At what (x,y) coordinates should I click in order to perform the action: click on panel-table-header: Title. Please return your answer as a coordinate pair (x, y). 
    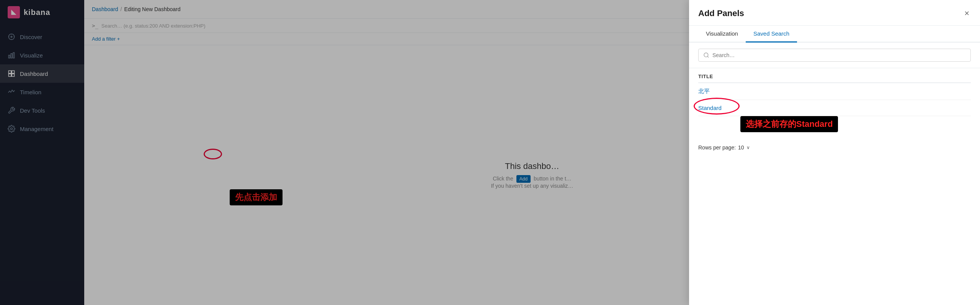
    Looking at the image, I should click on (835, 76).